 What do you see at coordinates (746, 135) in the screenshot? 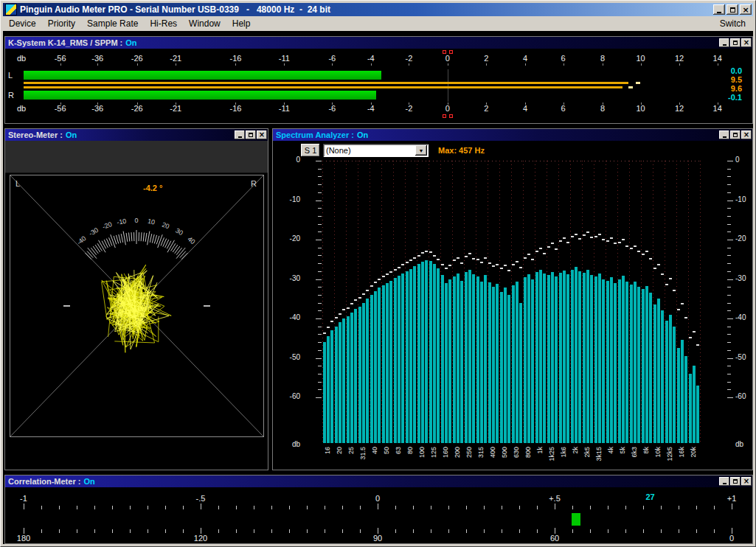
I see `spectrum-close-button: ×` at bounding box center [746, 135].